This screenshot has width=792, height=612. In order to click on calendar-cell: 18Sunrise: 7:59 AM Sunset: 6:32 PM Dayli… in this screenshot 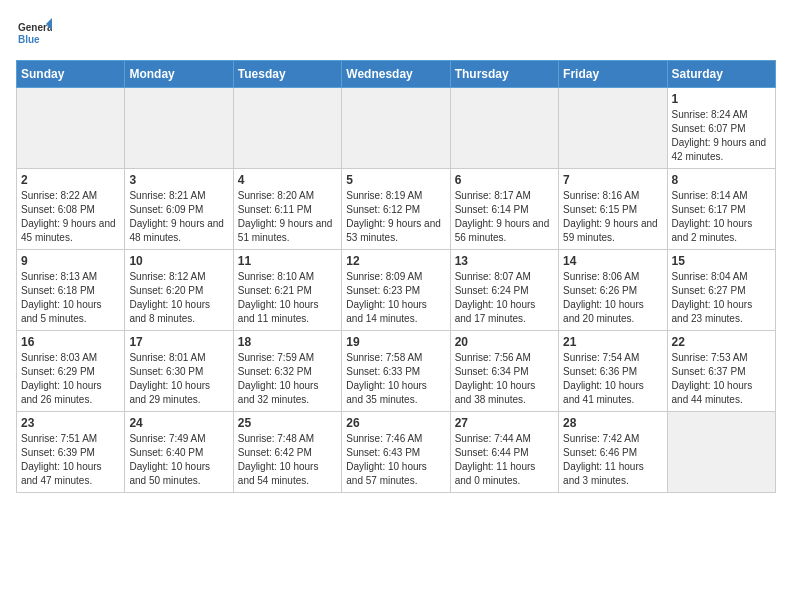, I will do `click(287, 372)`.